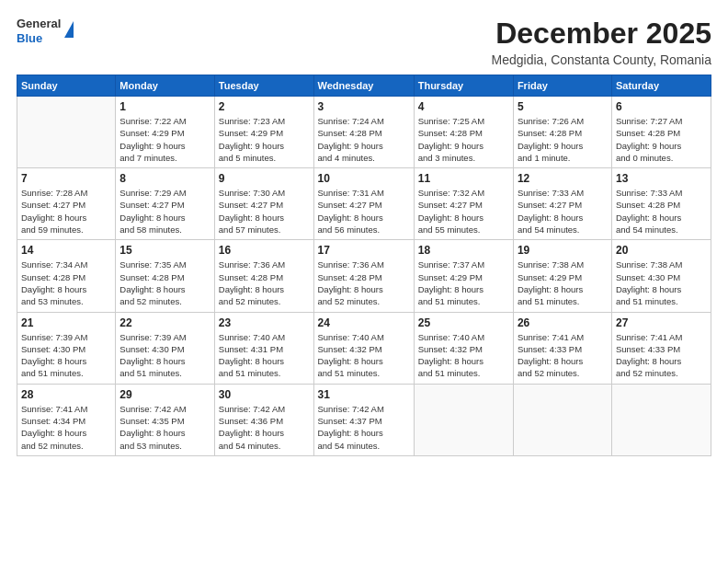 Image resolution: width=728 pixels, height=563 pixels. What do you see at coordinates (563, 178) in the screenshot?
I see `day-number: 12` at bounding box center [563, 178].